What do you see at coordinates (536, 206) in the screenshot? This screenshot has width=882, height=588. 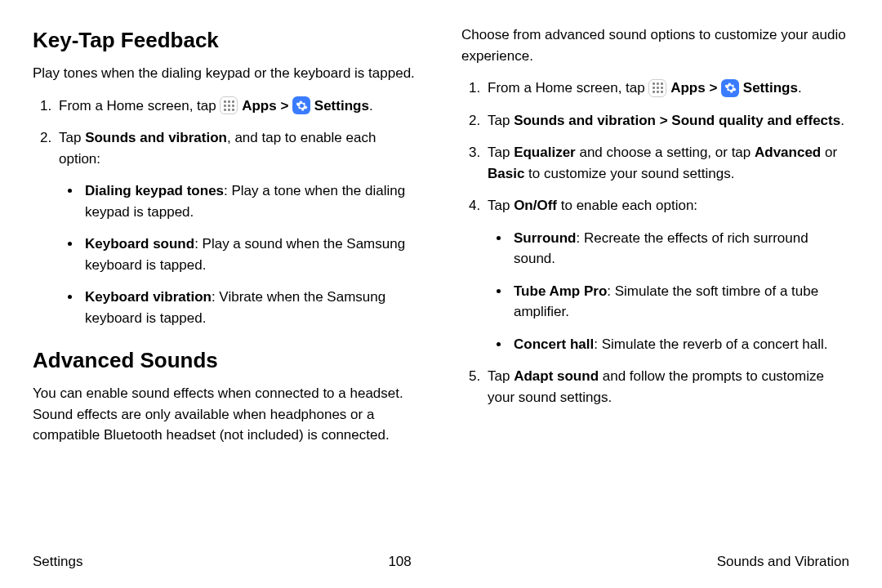 I see `bold-text: On/Off` at bounding box center [536, 206].